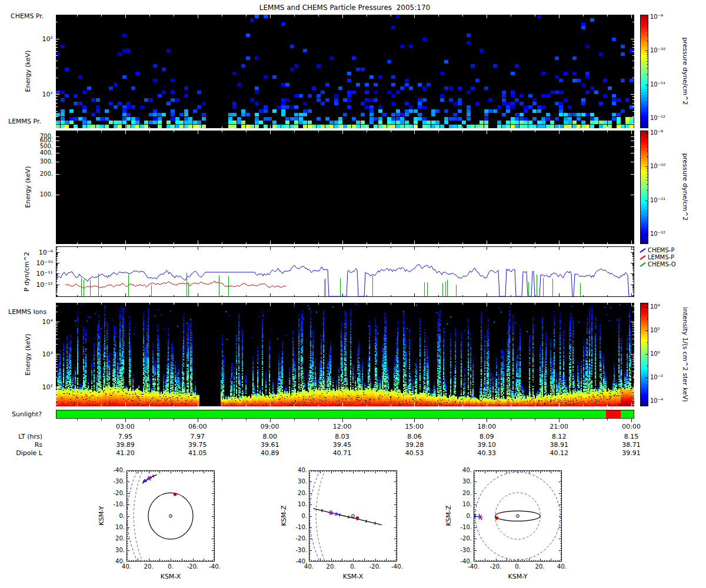 The width and height of the screenshot is (706, 588). I want to click on pressure-lineplot-canvas, so click(345, 272).